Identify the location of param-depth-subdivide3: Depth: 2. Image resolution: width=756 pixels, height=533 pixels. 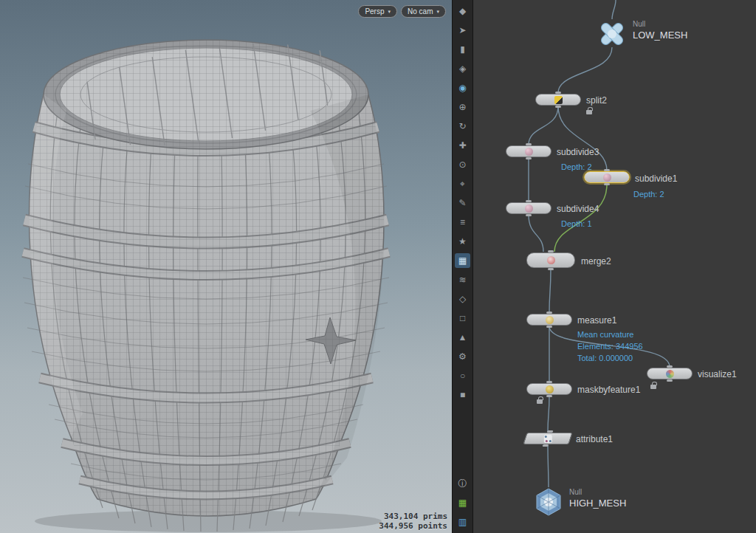
(577, 167).